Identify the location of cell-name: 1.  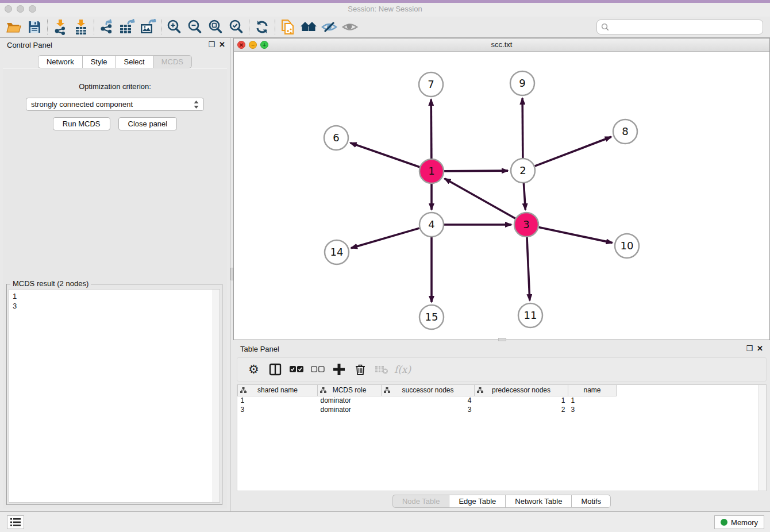
(592, 400).